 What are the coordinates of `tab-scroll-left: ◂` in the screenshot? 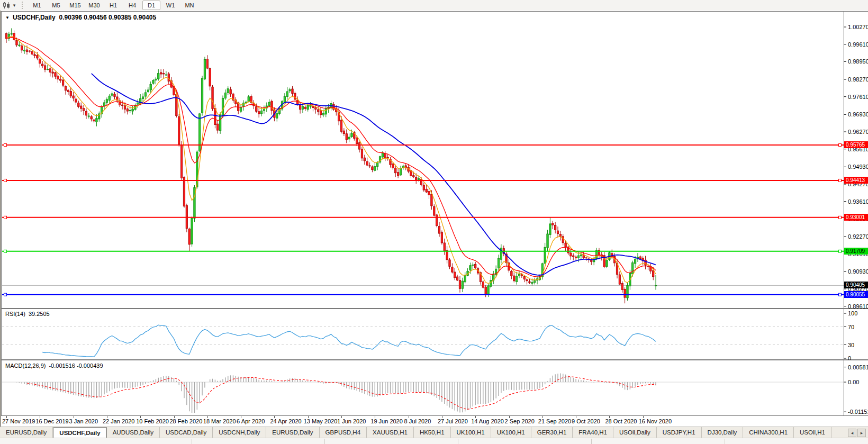 It's located at (852, 433).